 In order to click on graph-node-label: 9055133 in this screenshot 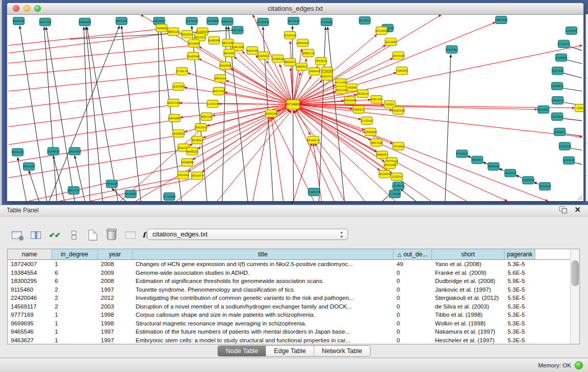, I will do `click(29, 166)`.